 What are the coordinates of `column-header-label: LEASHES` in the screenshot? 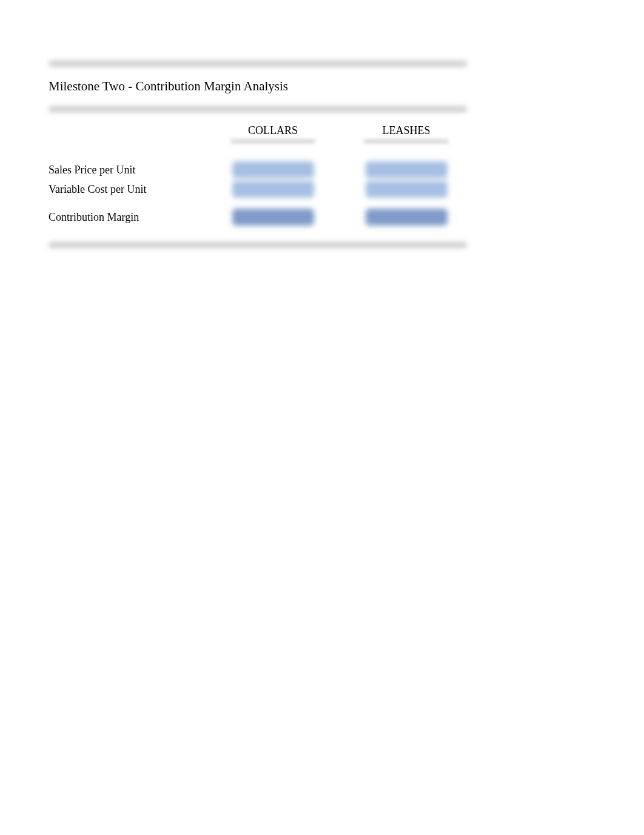 It's located at (406, 130).